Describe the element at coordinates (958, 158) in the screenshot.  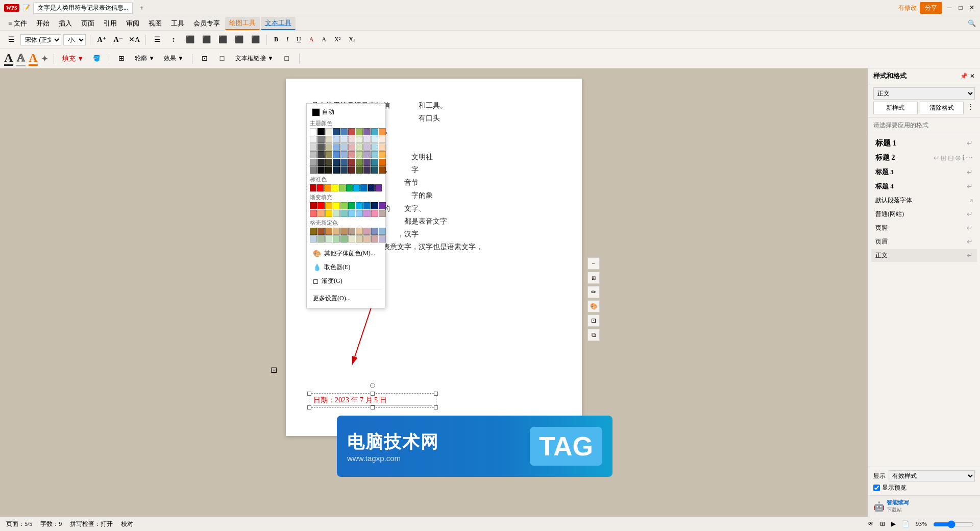
I see `style-heading2-more-icon: ⊕` at that location.